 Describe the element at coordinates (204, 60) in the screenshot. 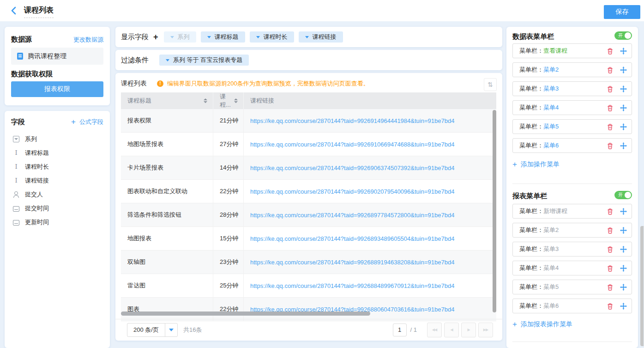

I see `filter-chip: 系列 等于 百宝云报表专题` at that location.